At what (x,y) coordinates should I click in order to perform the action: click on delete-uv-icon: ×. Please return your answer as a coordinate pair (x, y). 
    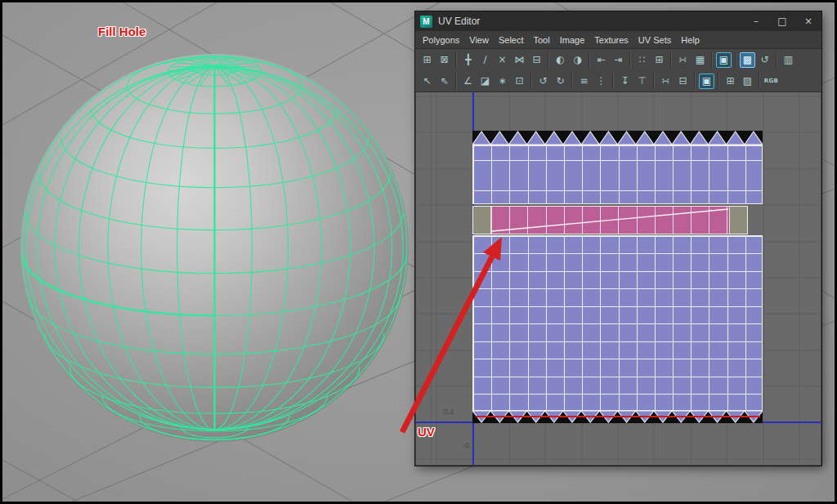
    Looking at the image, I should click on (502, 60).